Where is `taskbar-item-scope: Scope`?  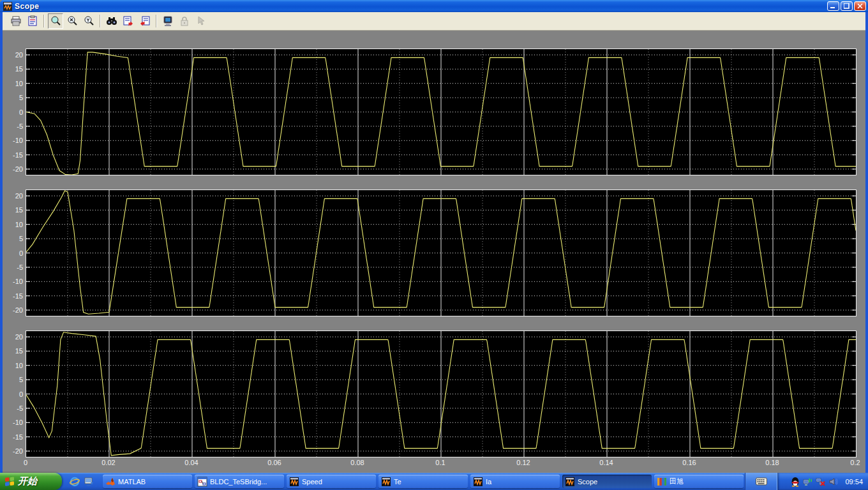
taskbar-item-scope: Scope is located at coordinates (607, 481).